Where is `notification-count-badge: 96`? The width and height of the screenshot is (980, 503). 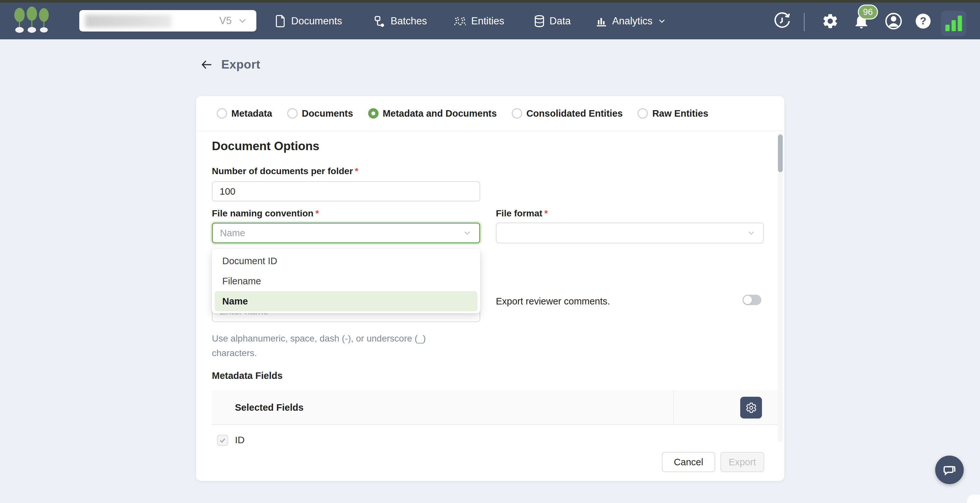 notification-count-badge: 96 is located at coordinates (868, 12).